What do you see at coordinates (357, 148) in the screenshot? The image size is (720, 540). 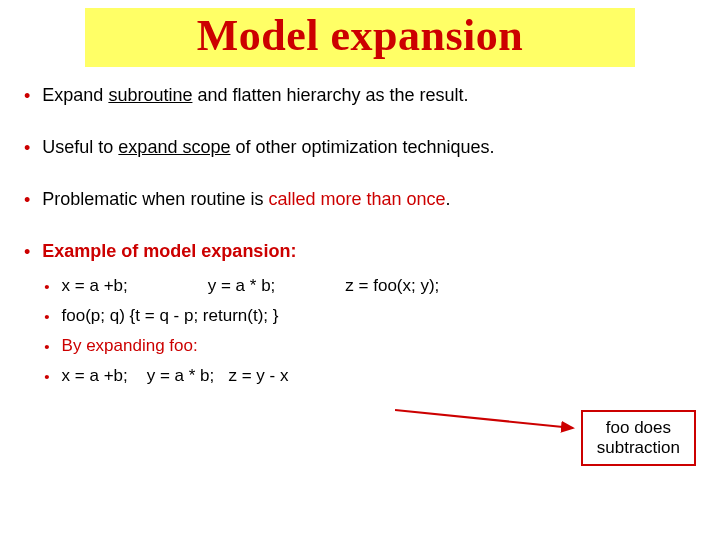 I see `bullet-item-2: • Useful to expand scope of other optimi…` at bounding box center [357, 148].